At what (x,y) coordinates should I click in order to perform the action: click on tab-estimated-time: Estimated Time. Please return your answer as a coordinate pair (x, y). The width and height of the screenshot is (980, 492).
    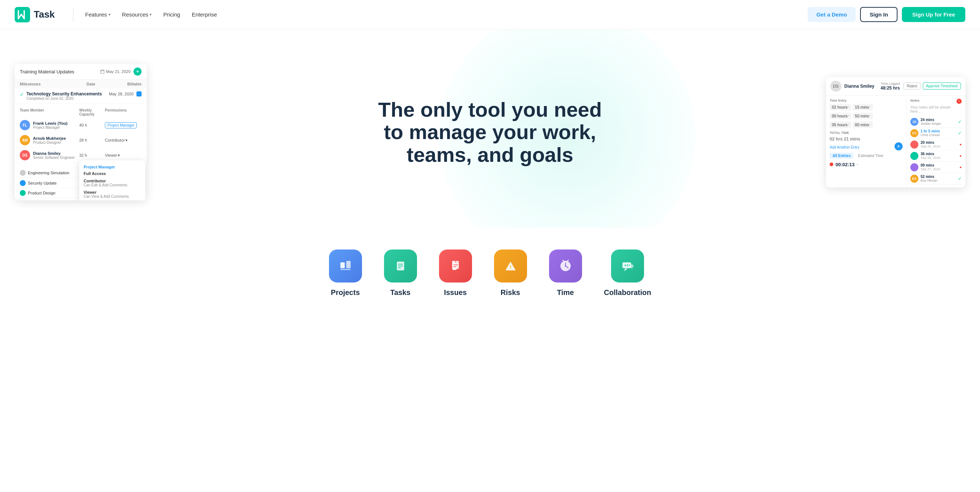
    Looking at the image, I should click on (870, 156).